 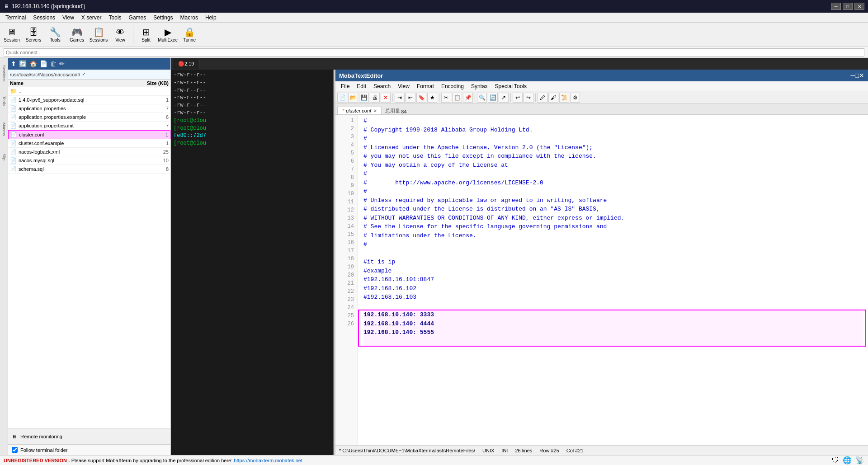 I want to click on et-copy-button: 📋, so click(x=457, y=98).